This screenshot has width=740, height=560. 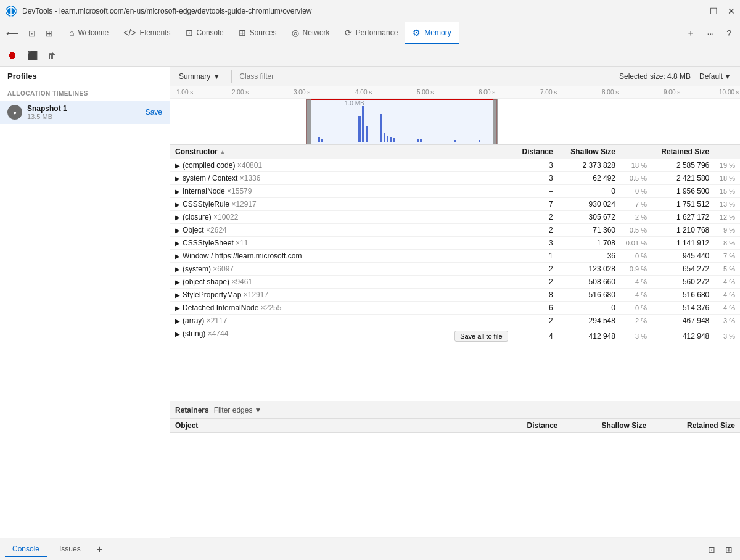 I want to click on settings-btn: ⊞, so click(x=729, y=550).